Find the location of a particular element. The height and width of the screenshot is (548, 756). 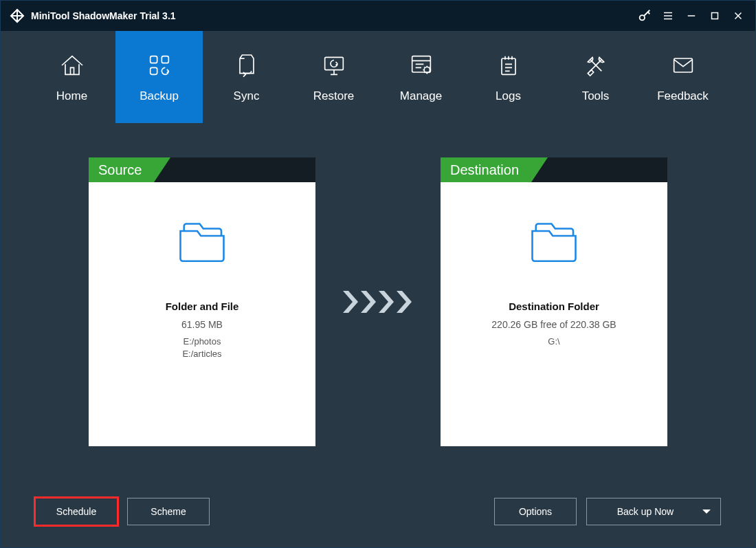

transfer-chevrons-icon is located at coordinates (378, 302).